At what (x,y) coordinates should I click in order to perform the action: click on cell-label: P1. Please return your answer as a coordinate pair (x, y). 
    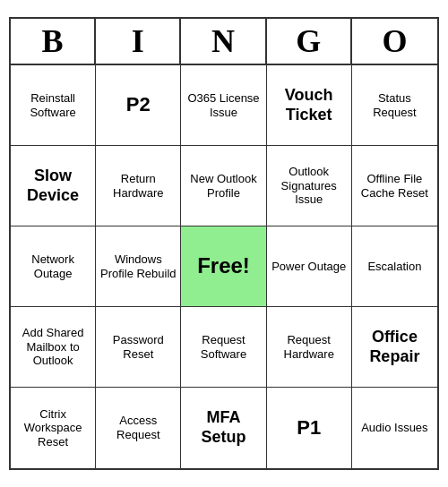
    Looking at the image, I should click on (308, 428).